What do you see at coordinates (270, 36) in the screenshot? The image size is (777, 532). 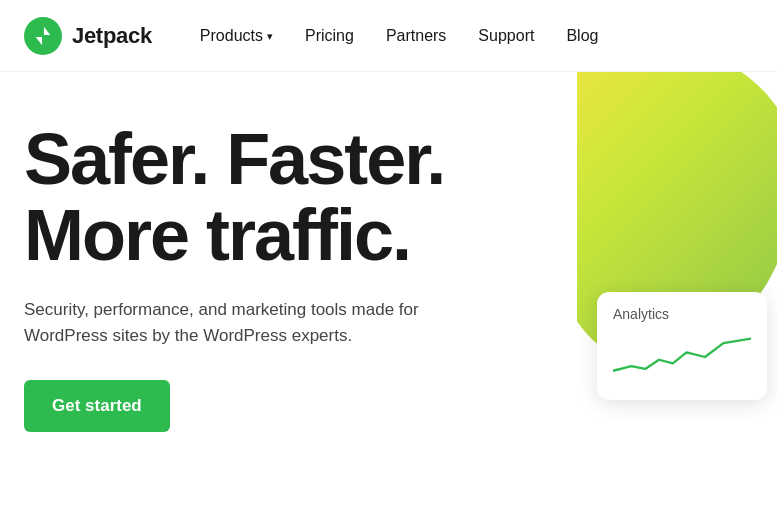 I see `chevron-down-icon: ▾` at bounding box center [270, 36].